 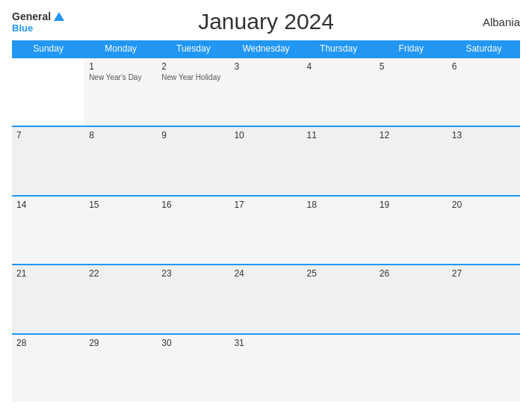 What do you see at coordinates (339, 299) in the screenshot?
I see `calendar-cell-w4d5: 25` at bounding box center [339, 299].